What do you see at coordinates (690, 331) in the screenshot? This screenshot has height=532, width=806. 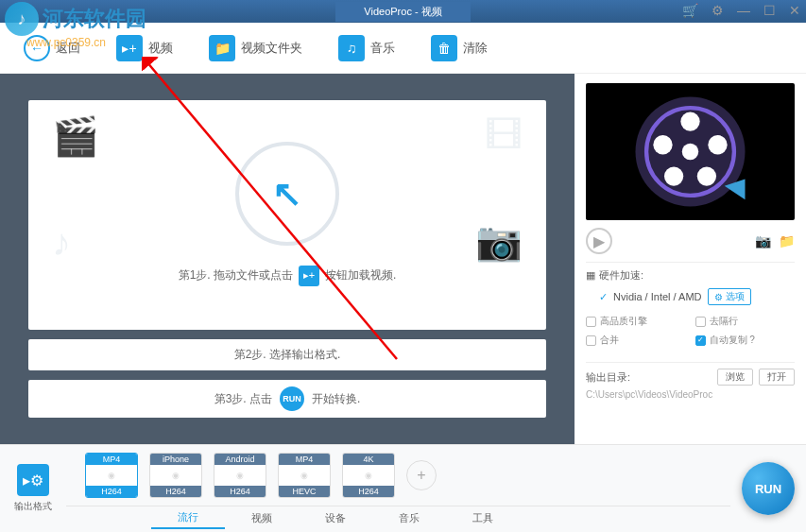 I see `option-checks: 高品质引擎 去隔行 合并 自动复制 ?` at bounding box center [690, 331].